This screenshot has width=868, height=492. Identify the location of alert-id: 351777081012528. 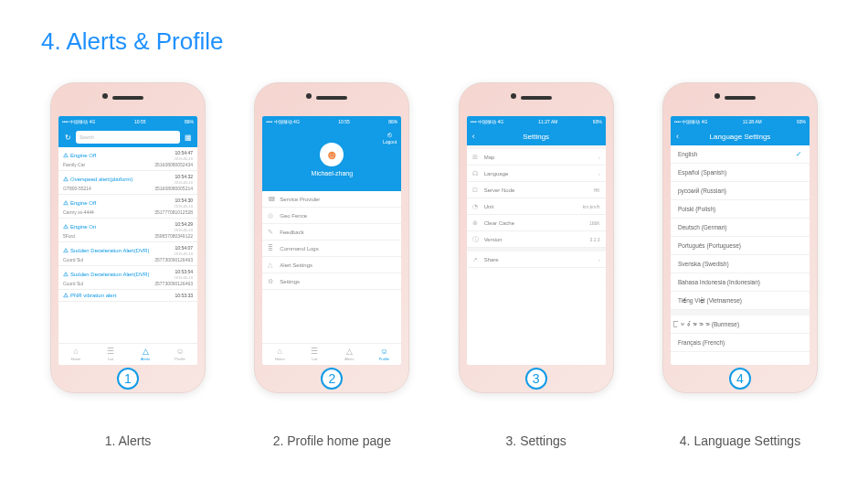
(174, 212).